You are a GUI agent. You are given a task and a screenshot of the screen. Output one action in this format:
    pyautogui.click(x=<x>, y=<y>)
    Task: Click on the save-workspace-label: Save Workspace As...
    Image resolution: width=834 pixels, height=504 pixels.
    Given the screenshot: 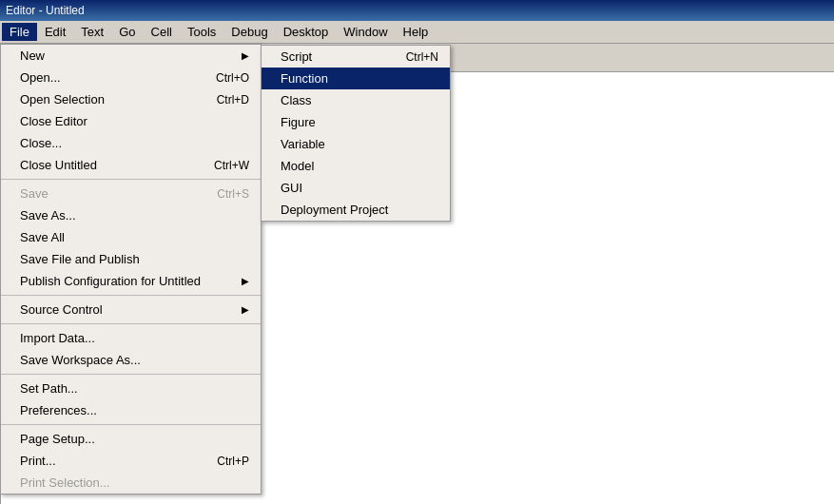 What is the action you would take?
    pyautogui.click(x=80, y=359)
    